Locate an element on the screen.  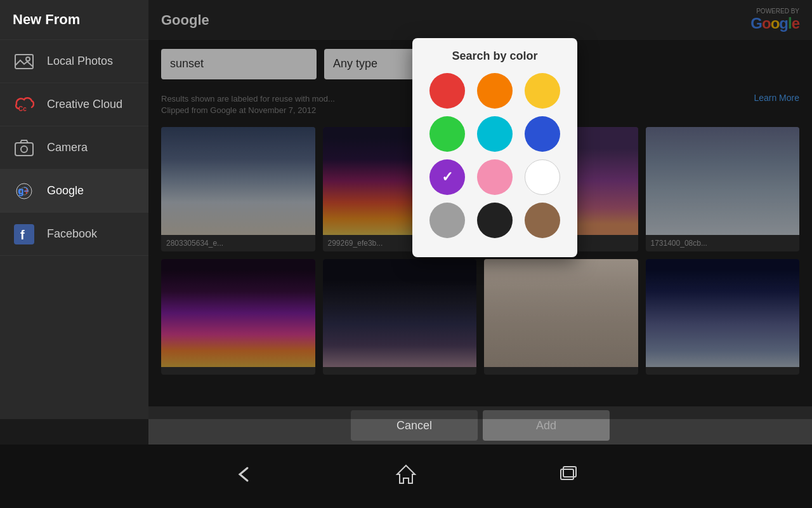
g-yellow: o is located at coordinates (775, 23).